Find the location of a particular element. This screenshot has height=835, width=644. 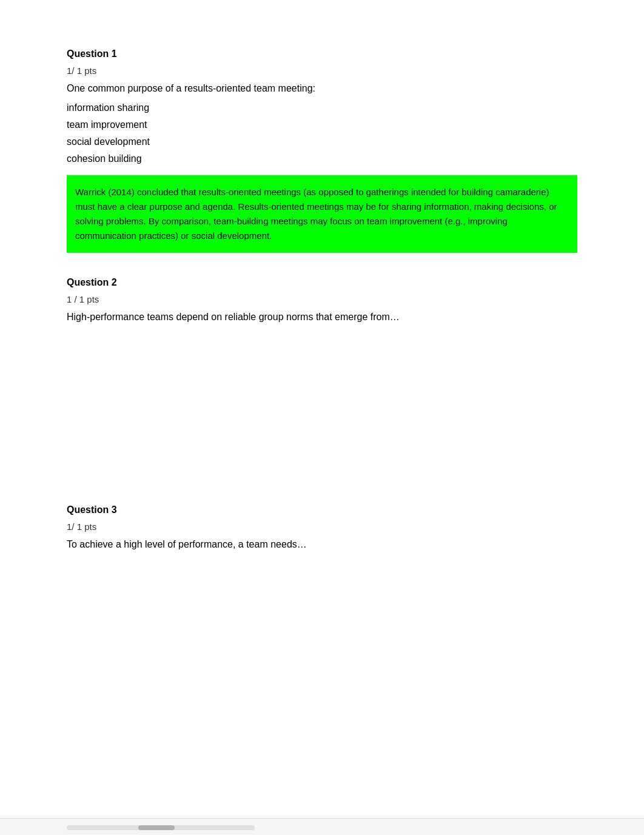

question-3-text: To achieve a high level of performance, … is located at coordinates (322, 545).